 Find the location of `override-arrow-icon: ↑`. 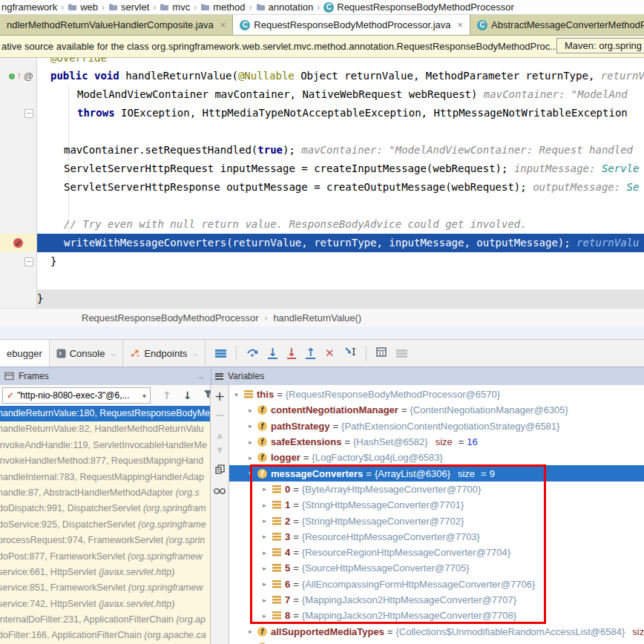

override-arrow-icon: ↑ is located at coordinates (19, 76).